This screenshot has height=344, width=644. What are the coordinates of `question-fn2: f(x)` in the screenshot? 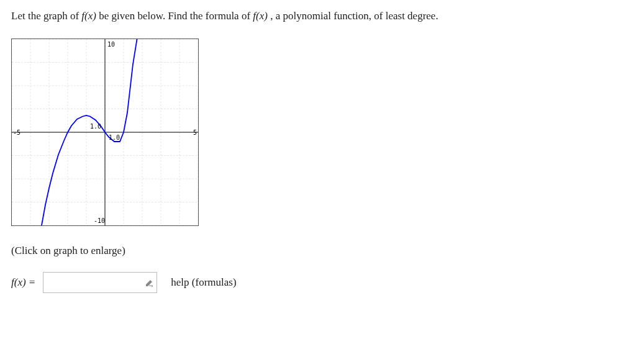 It's located at (260, 16).